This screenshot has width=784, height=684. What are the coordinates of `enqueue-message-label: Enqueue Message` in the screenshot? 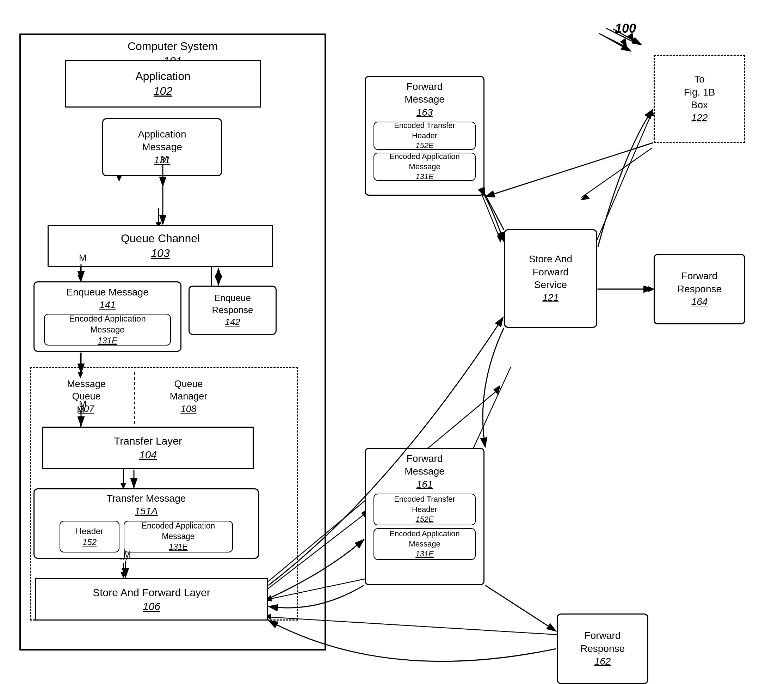 It's located at (108, 292).